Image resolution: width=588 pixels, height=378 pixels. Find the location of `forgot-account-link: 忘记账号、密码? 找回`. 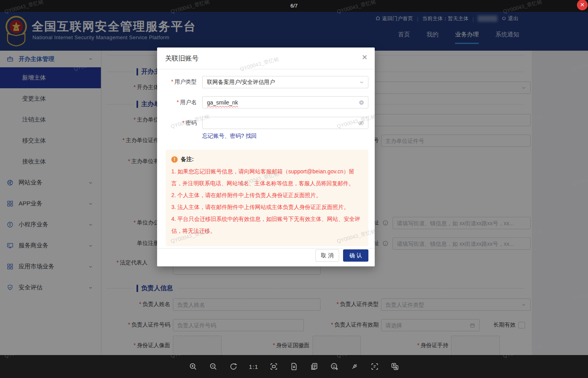

forgot-account-link: 忘记账号、密码? 找回 is located at coordinates (230, 136).